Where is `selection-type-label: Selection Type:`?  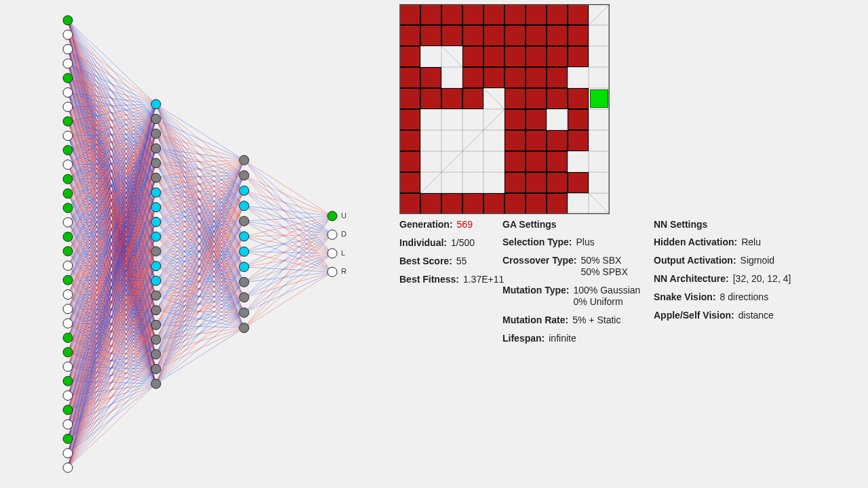
selection-type-label: Selection Type: is located at coordinates (537, 243).